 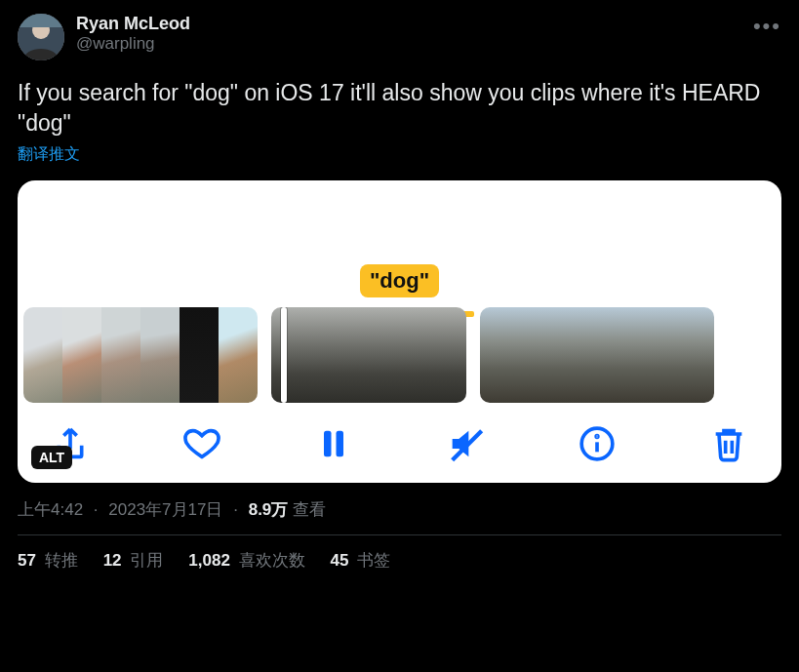 I want to click on quotes-count: 12, so click(x=113, y=560).